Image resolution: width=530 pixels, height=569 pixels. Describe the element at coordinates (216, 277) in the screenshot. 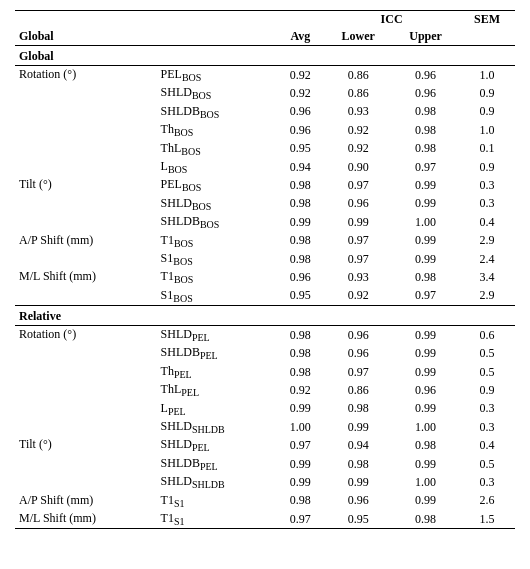

I see `sub-label: T1BOS` at that location.